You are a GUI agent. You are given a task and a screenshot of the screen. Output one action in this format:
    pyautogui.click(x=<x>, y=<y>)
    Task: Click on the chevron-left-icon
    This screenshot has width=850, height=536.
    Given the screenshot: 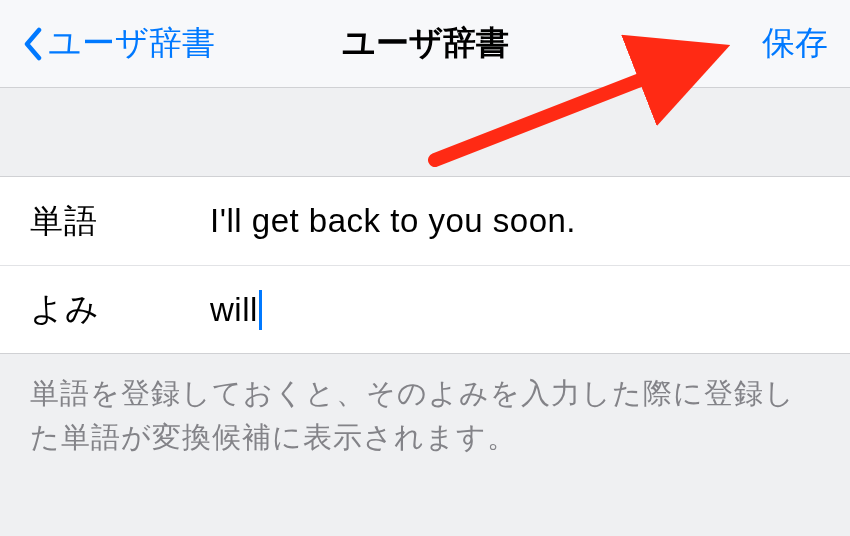 What is the action you would take?
    pyautogui.click(x=32, y=44)
    